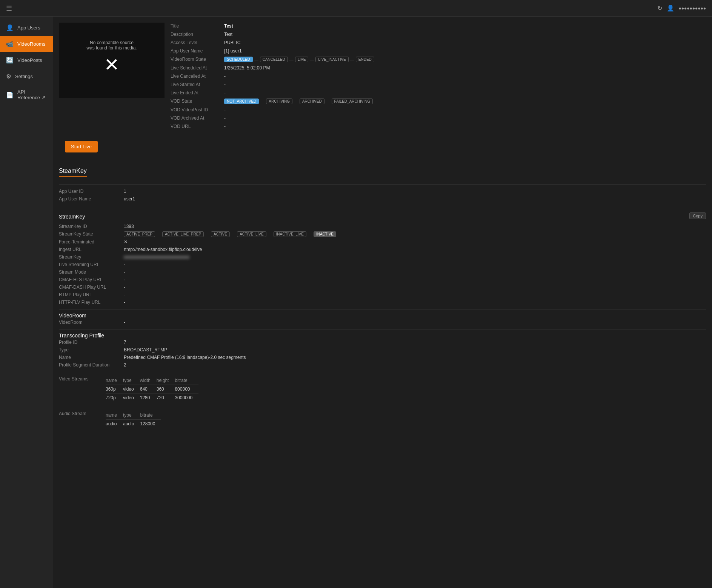 The width and height of the screenshot is (712, 588). What do you see at coordinates (660, 8) in the screenshot?
I see `refresh-icon: ↻` at bounding box center [660, 8].